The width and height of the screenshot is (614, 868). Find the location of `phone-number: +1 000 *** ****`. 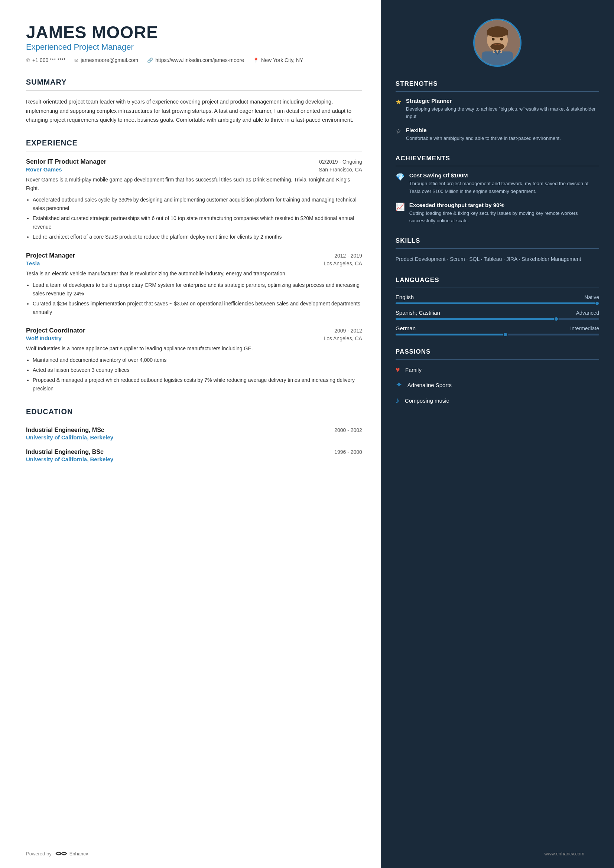

phone-number: +1 000 *** **** is located at coordinates (49, 60).